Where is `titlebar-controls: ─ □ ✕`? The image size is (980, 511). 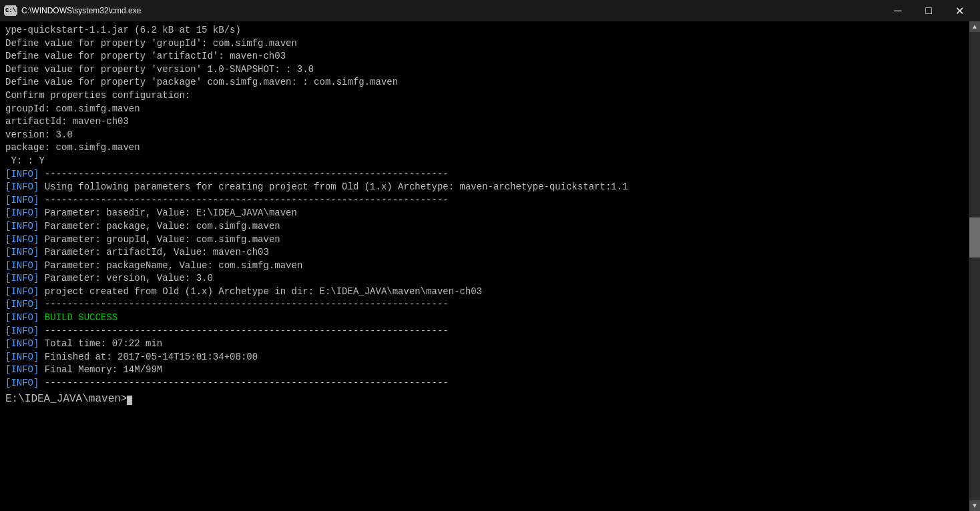 titlebar-controls: ─ □ ✕ is located at coordinates (929, 11).